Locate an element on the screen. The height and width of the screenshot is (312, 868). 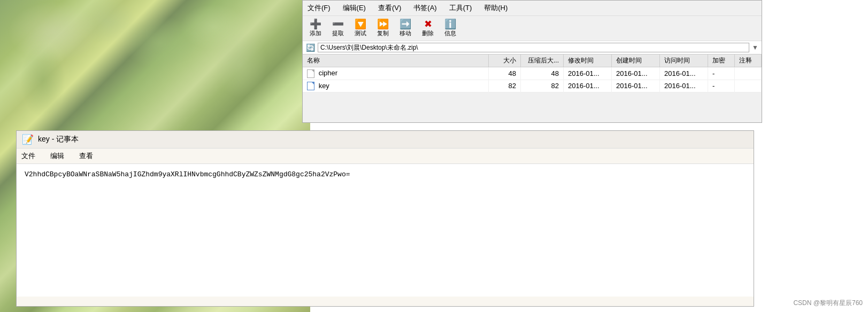
notepad-menubar: 文件 编辑 查看 is located at coordinates (385, 156).